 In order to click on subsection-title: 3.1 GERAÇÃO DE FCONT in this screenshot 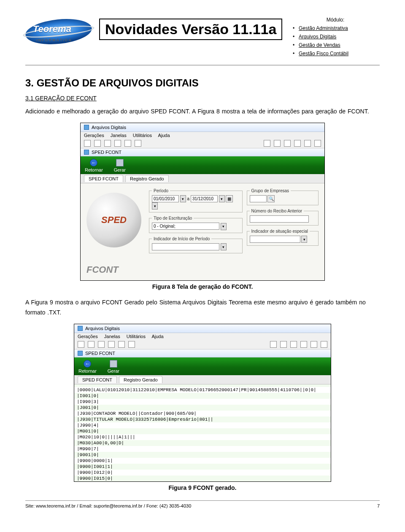, I will do `click(202, 98)`.